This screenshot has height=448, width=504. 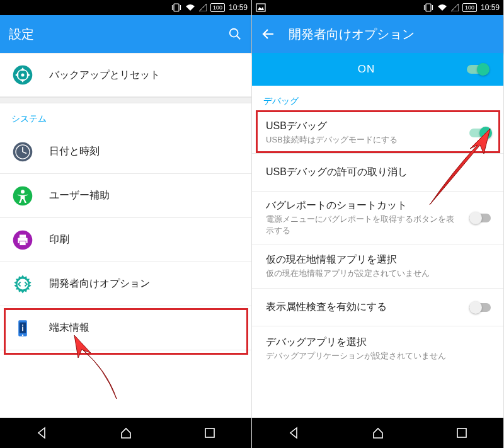 I want to click on item-label: バグレポートのショートカット, so click(x=360, y=205).